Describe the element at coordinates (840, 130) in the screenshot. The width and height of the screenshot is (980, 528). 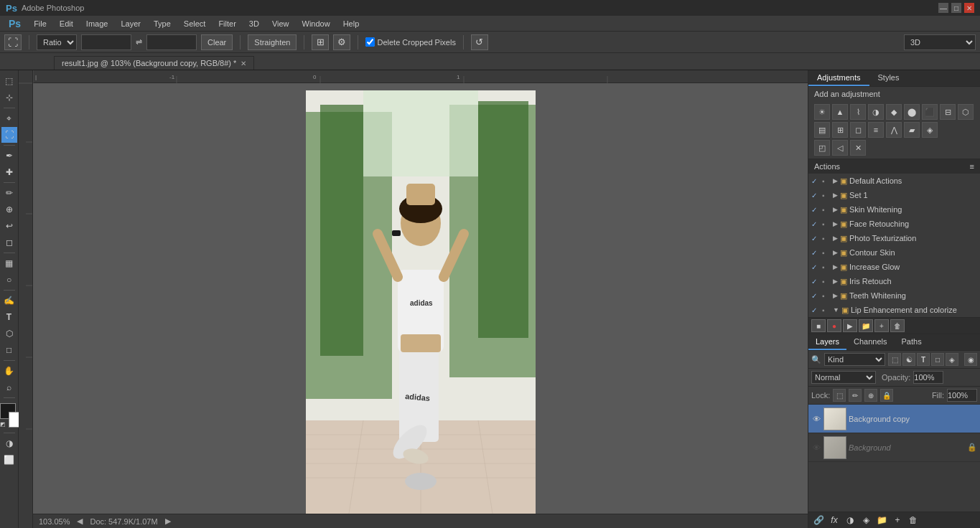
I see `adj-color-lookup: ⊞` at that location.